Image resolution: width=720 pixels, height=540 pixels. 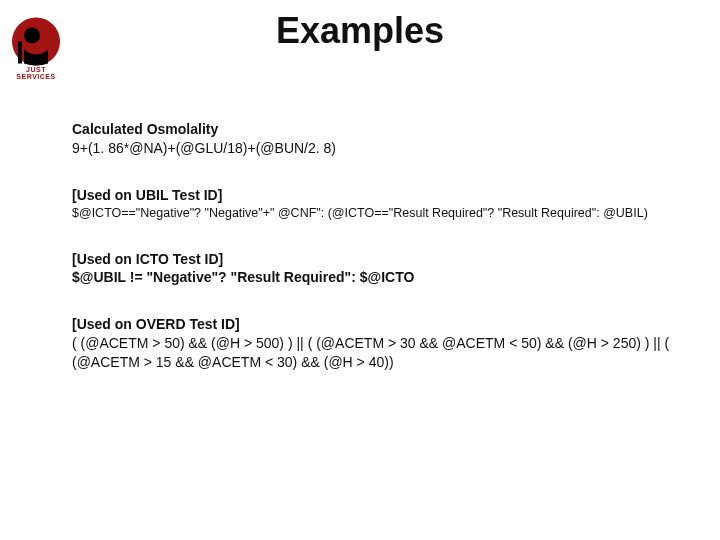 I want to click on section-body: 9+(1. 86*@NA)+(@GLU/18)+(@BUN/2. 8), so click(x=376, y=148).